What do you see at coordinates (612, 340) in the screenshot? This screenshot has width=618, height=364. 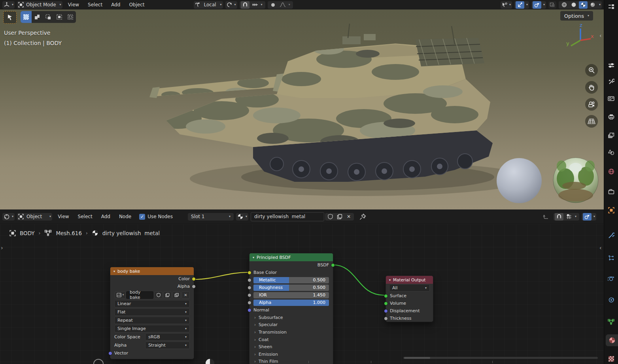 I see `tab-material` at bounding box center [612, 340].